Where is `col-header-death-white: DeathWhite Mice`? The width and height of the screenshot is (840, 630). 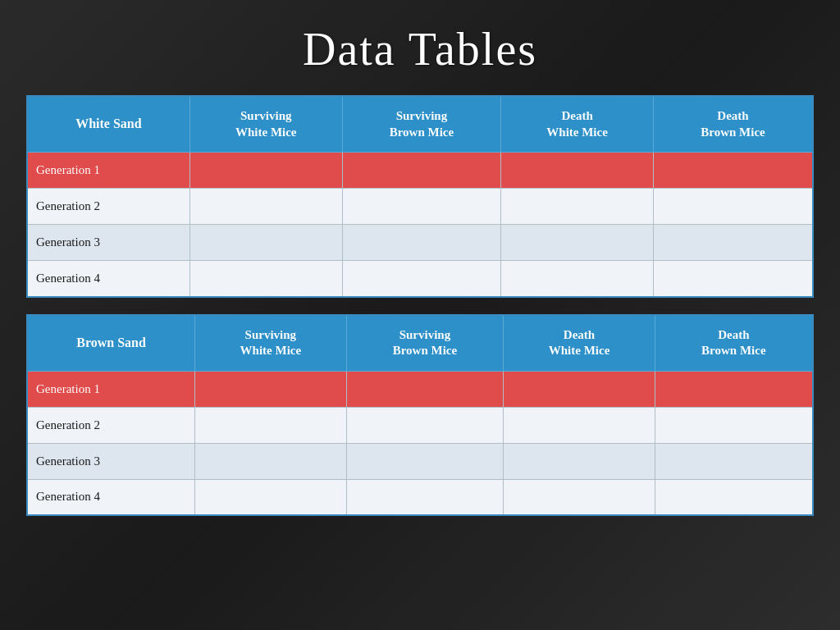
col-header-death-white: DeathWhite Mice is located at coordinates (578, 125).